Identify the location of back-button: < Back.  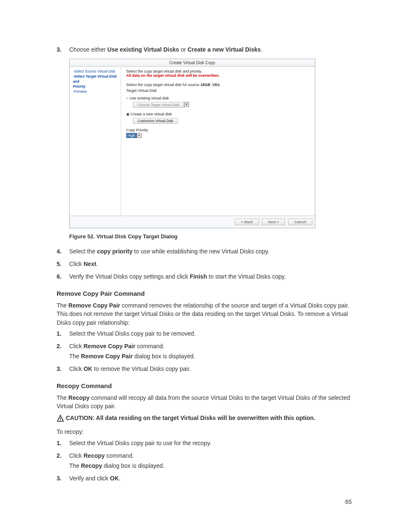
(247, 222).